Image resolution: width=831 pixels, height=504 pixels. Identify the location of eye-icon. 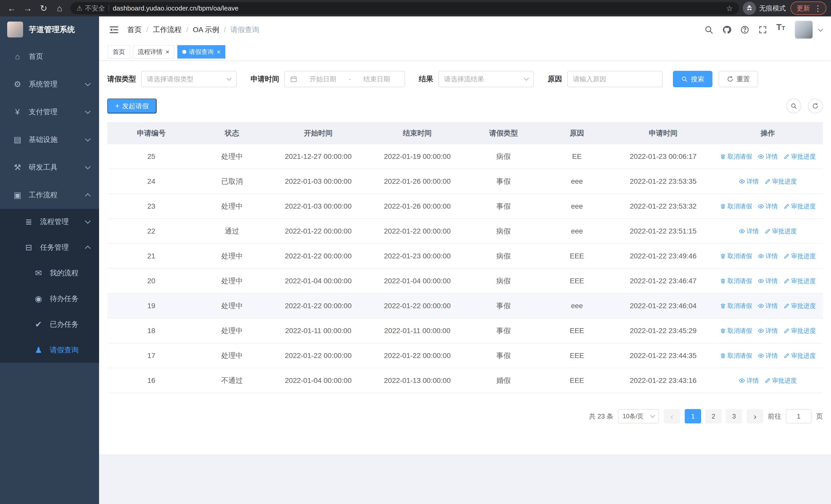
(761, 356).